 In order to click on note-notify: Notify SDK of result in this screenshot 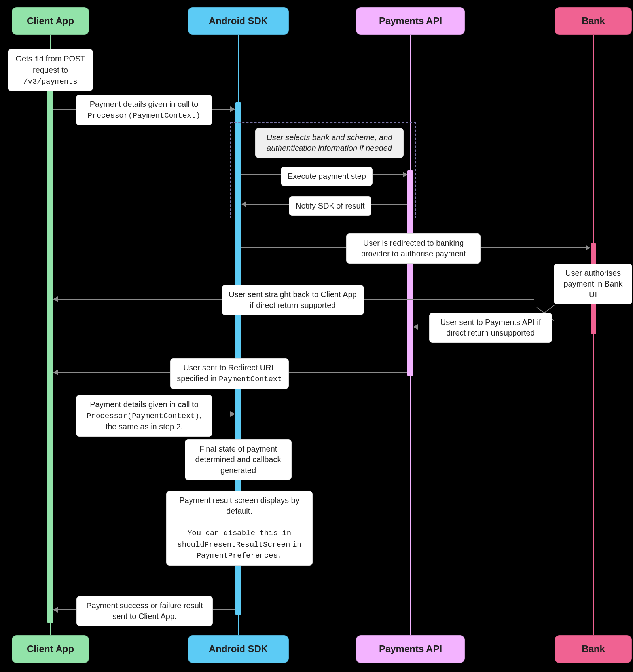, I will do `click(330, 206)`.